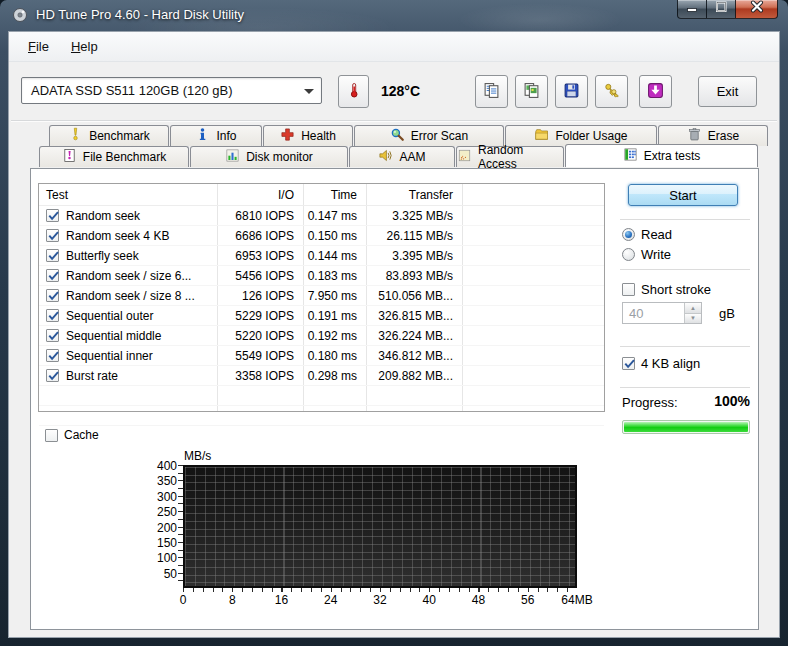 This screenshot has width=788, height=646. What do you see at coordinates (322, 316) in the screenshot?
I see `table-row: Sequential outer5229 IOPS0.191 ms326.815…` at bounding box center [322, 316].